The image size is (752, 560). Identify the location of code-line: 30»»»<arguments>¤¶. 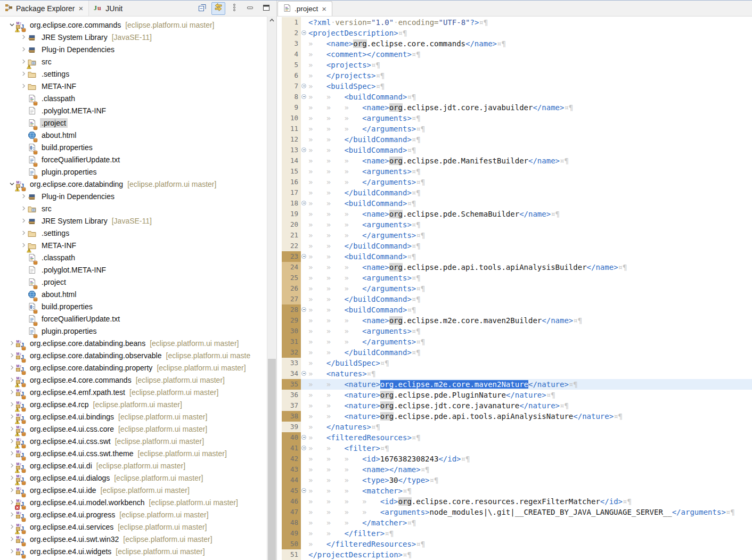
(514, 331).